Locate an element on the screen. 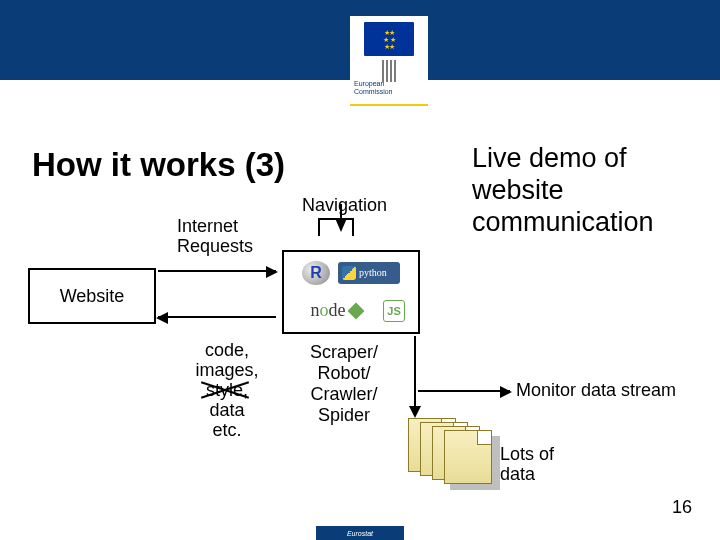 The height and width of the screenshot is (540, 720). website-box-label: Website is located at coordinates (92, 296).